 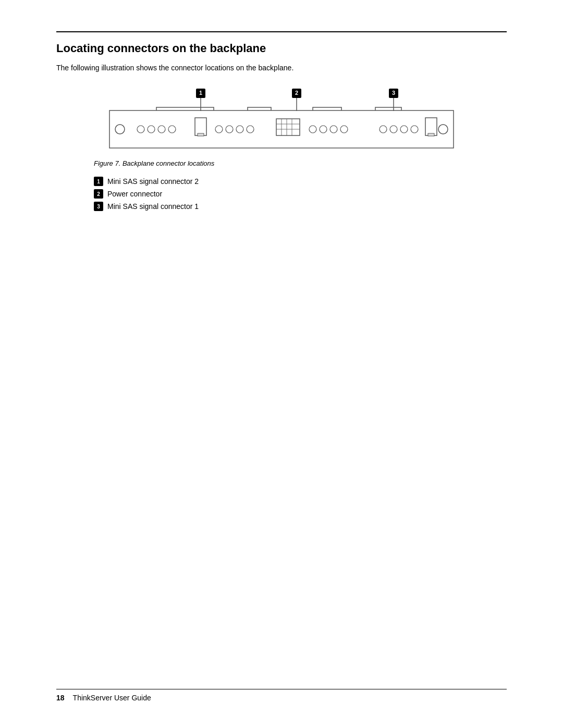 What do you see at coordinates (153, 181) in the screenshot?
I see `legend-label-1: Mini SAS signal connector 2` at bounding box center [153, 181].